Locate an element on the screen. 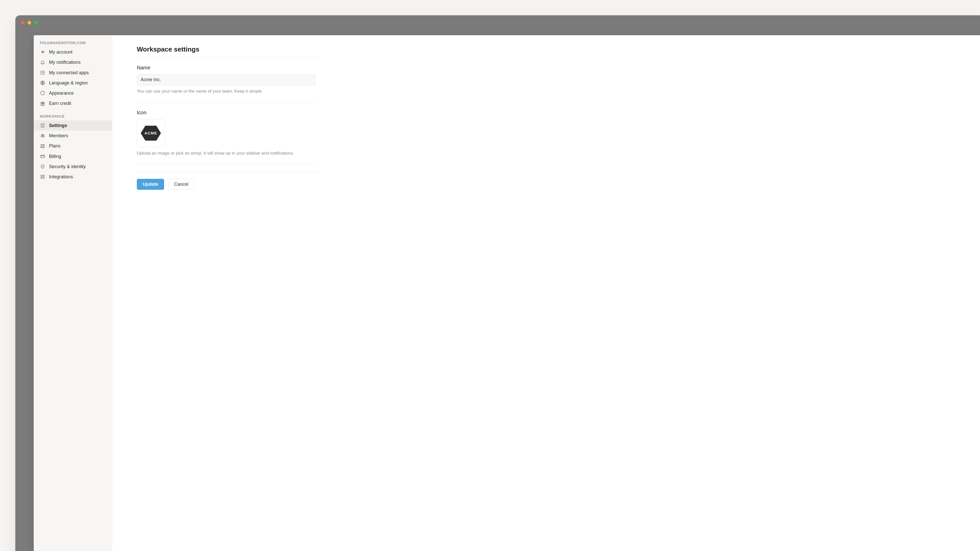 This screenshot has width=980, height=551. sidebar-item-label: Integrations is located at coordinates (61, 177).